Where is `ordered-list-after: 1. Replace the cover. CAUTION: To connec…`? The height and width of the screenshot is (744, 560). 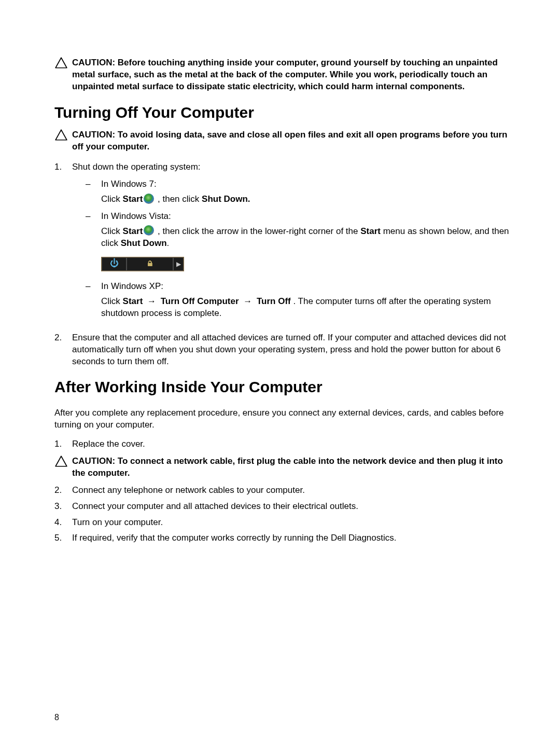
ordered-list-after: 1. Replace the cover. CAUTION: To connec… is located at coordinates (286, 492).